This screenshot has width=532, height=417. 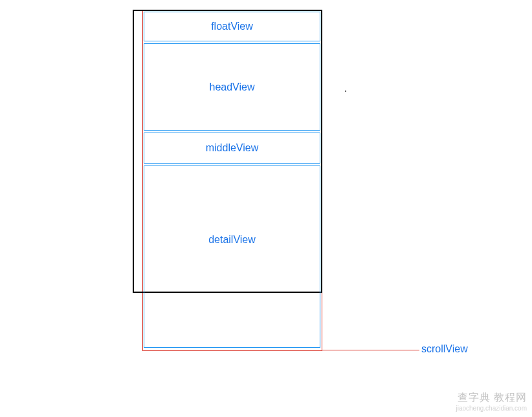 I want to click on middleview-label: middleView, so click(x=232, y=148).